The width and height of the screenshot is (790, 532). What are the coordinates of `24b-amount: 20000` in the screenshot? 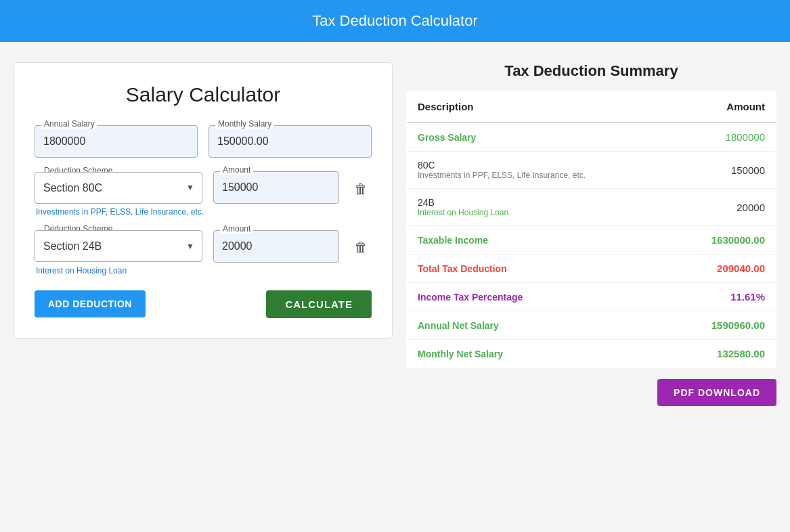 It's located at (724, 207).